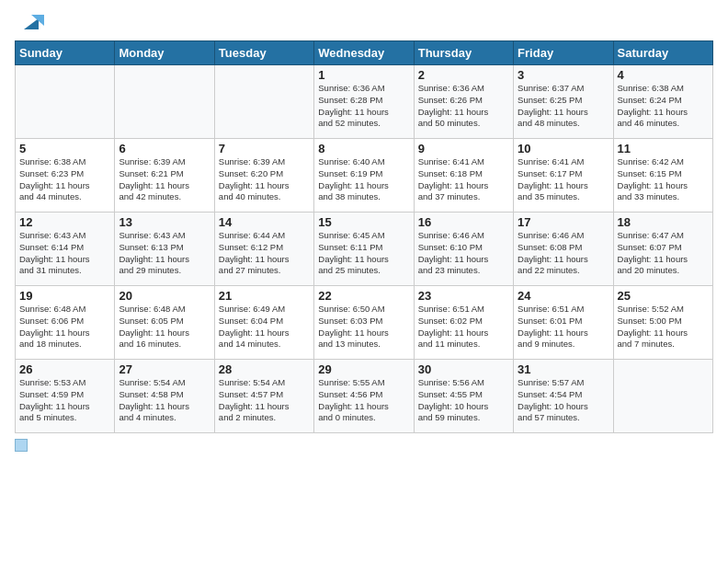  Describe the element at coordinates (64, 223) in the screenshot. I see `day-number: 12` at that location.